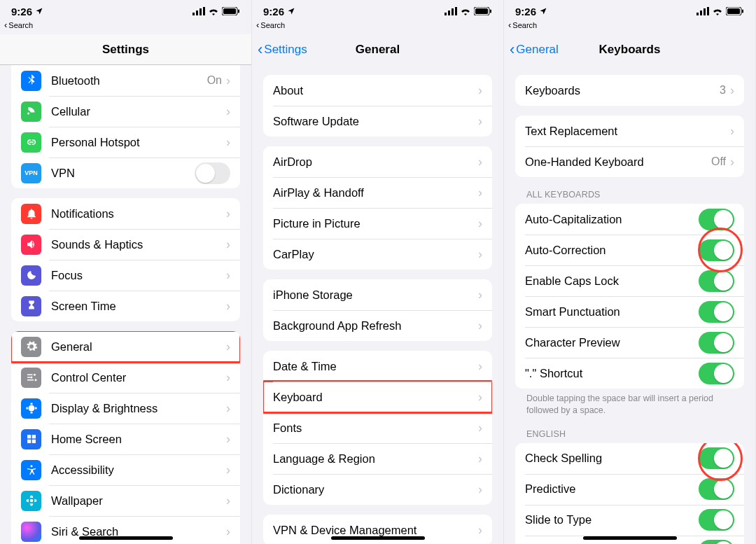 Image resolution: width=756 pixels, height=544 pixels. Describe the element at coordinates (126, 377) in the screenshot. I see `row-control-center: Control Center ›` at that location.